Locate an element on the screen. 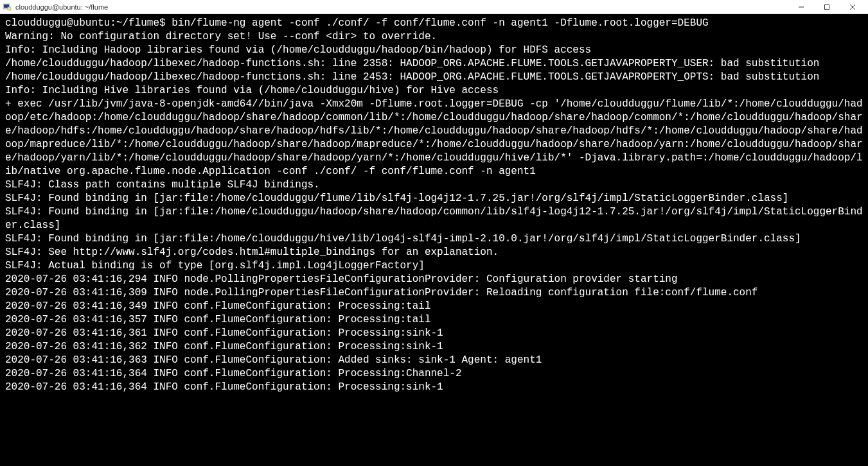  maximize-button is located at coordinates (827, 7).